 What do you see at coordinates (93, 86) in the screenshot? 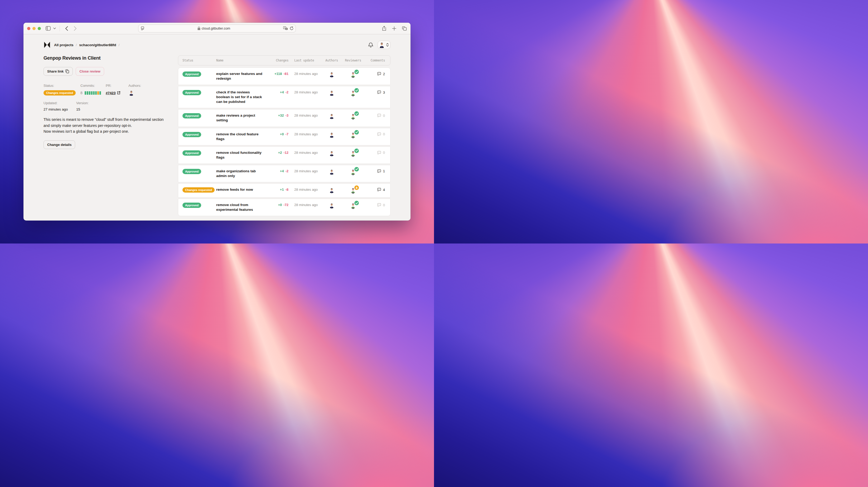
I see `commits-label: Commits:` at bounding box center [93, 86].